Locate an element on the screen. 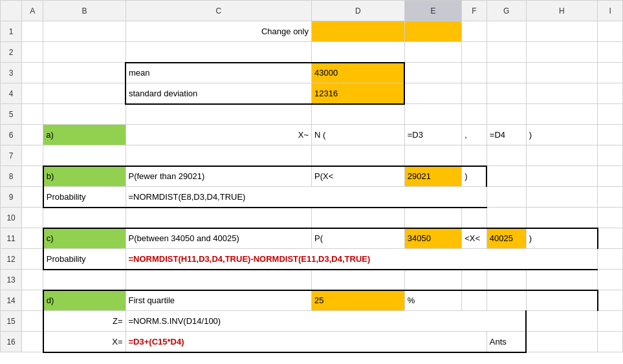 The height and width of the screenshot is (364, 623). col-header-i: I is located at coordinates (611, 11).